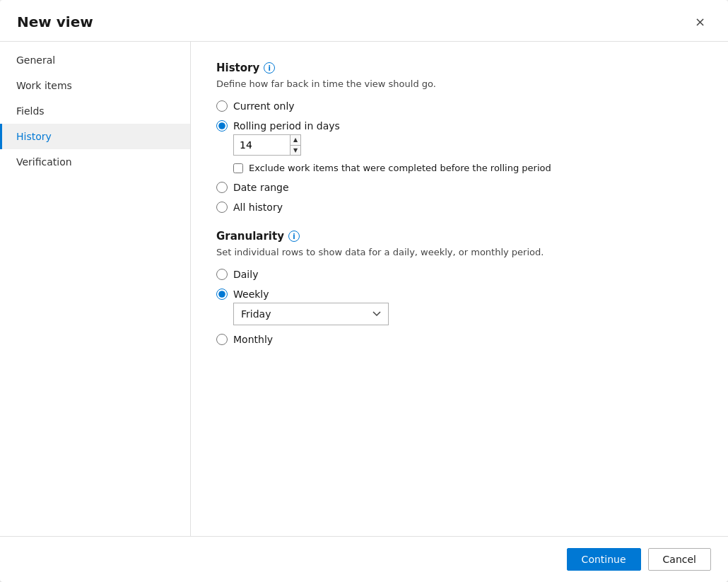 This screenshot has width=728, height=582. What do you see at coordinates (459, 68) in the screenshot?
I see `history-section-title: History i` at bounding box center [459, 68].